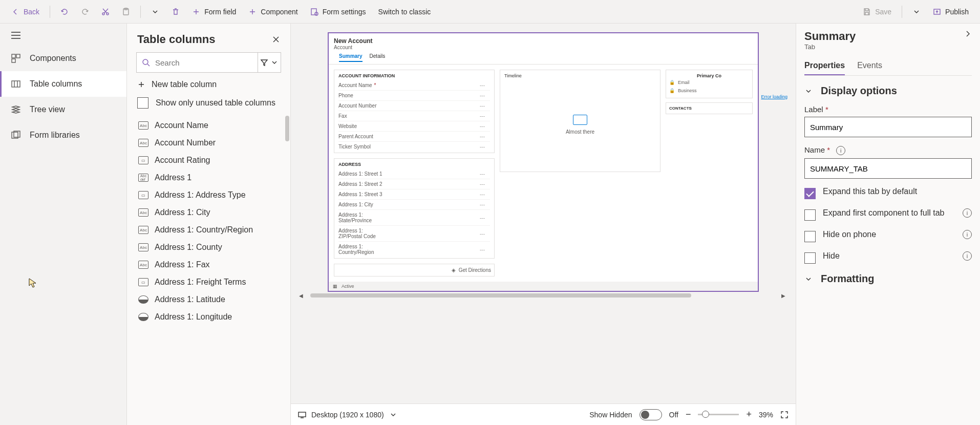 The height and width of the screenshot is (425, 980). Describe the element at coordinates (214, 12) in the screenshot. I see `add-form-field-button: Form field` at that location.